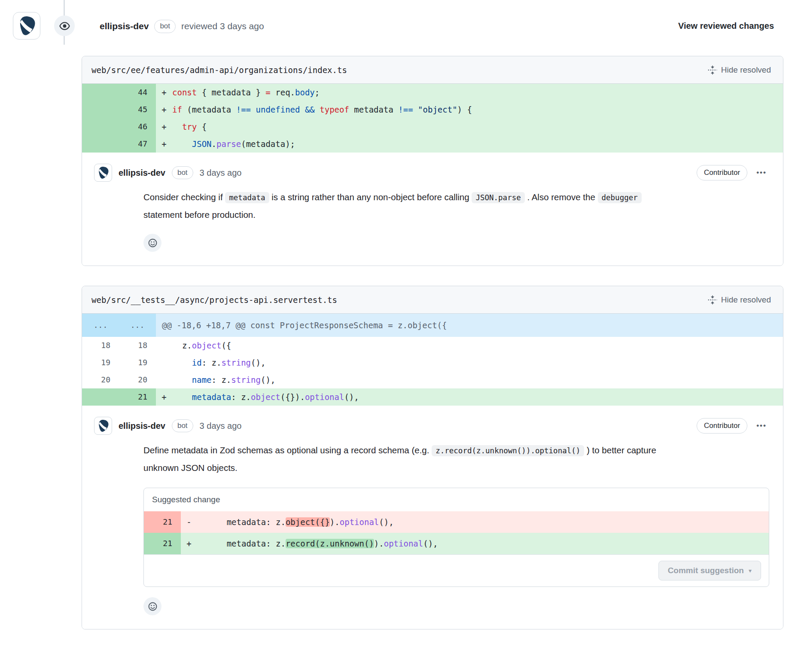 This screenshot has height=672, width=798. What do you see at coordinates (478, 363) in the screenshot?
I see `code-line: id: z.string(),` at bounding box center [478, 363].